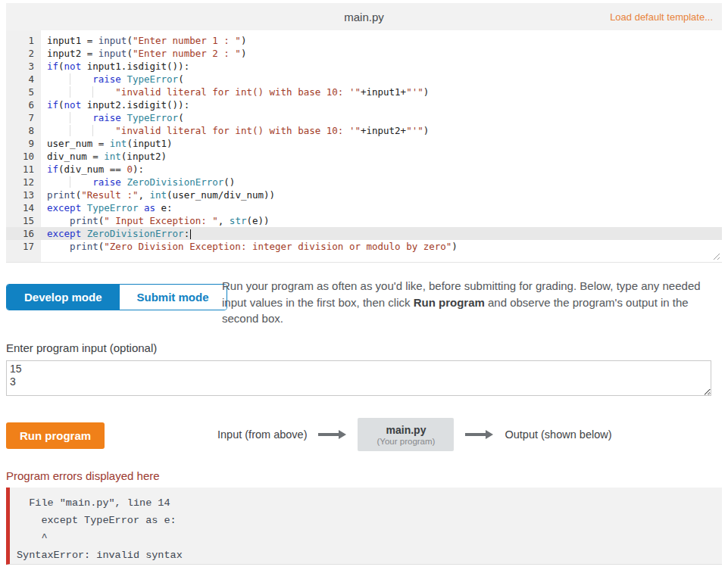 The height and width of the screenshot is (567, 728). I want to click on code-line: 4 raise TypeError(, so click(364, 79).